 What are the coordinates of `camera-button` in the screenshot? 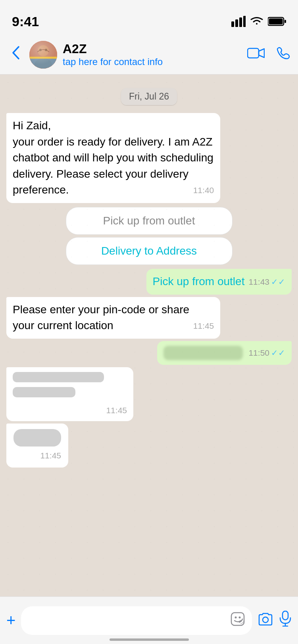 It's located at (265, 621).